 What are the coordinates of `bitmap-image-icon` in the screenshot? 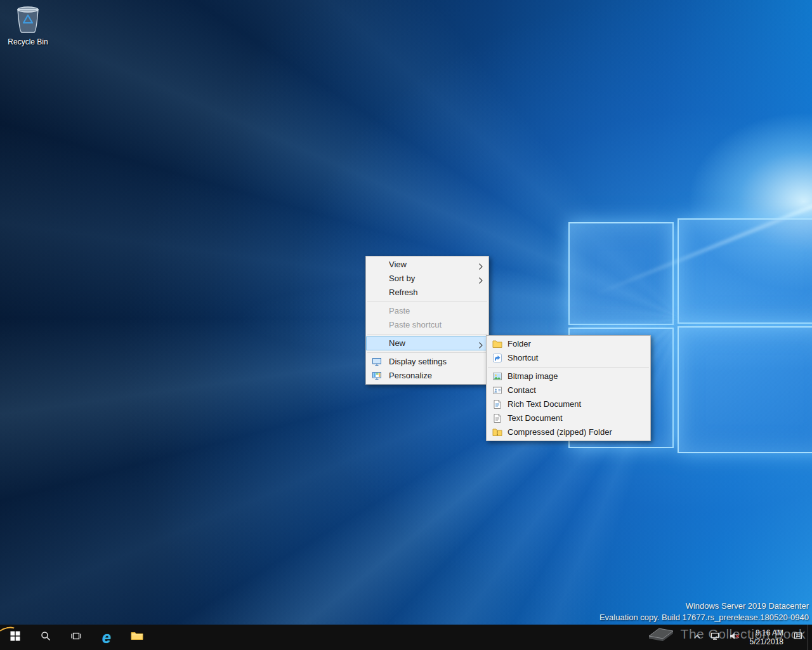 It's located at (497, 376).